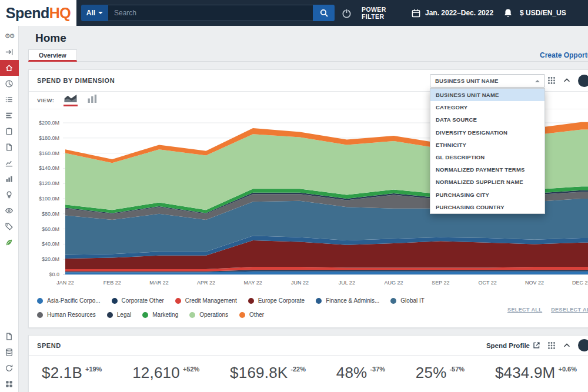 This screenshot has height=392, width=588. I want to click on bar-view-toggle, so click(92, 100).